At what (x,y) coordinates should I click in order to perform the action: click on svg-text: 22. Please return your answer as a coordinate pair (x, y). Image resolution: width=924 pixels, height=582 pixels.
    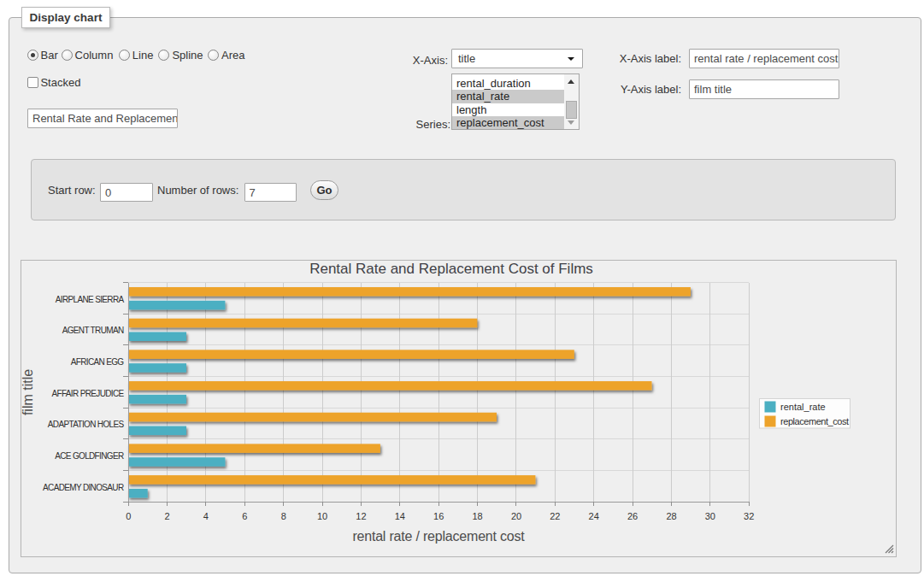
    Looking at the image, I should click on (555, 516).